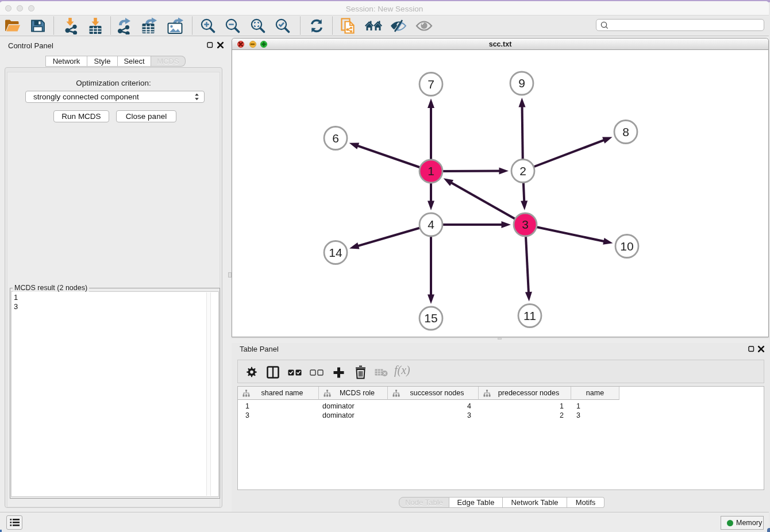 The height and width of the screenshot is (532, 770). I want to click on svg-text: 8, so click(626, 132).